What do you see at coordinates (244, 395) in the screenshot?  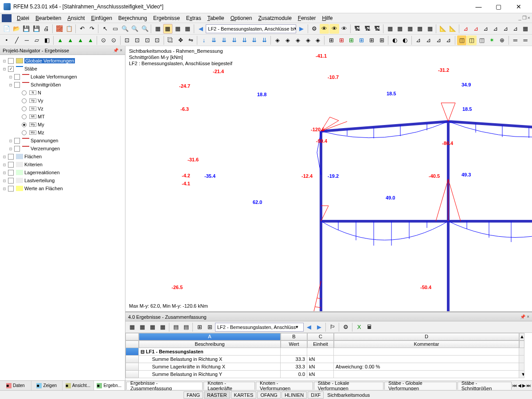 I see `status-kartes: KARTES` at bounding box center [244, 395].